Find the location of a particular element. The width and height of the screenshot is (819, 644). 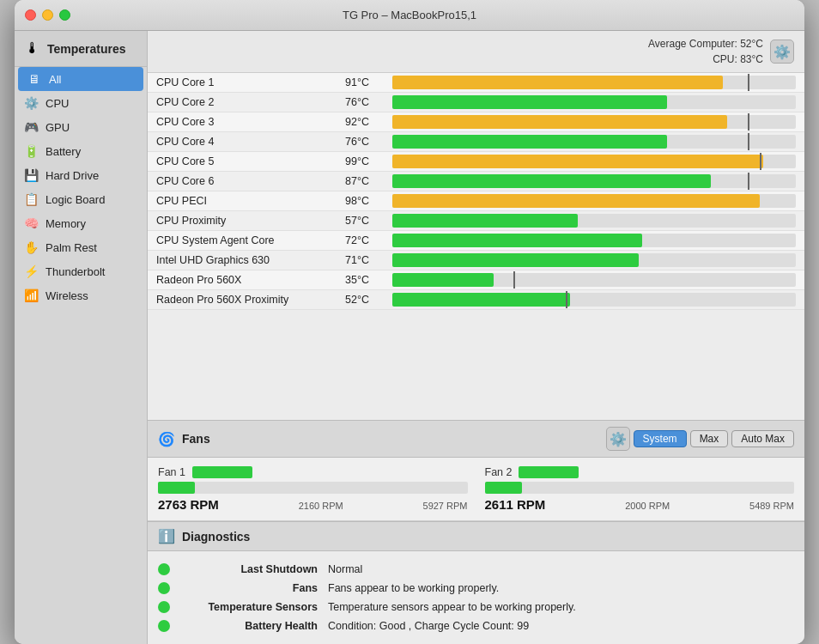

sidebar-label-3: Battery is located at coordinates (64, 151).